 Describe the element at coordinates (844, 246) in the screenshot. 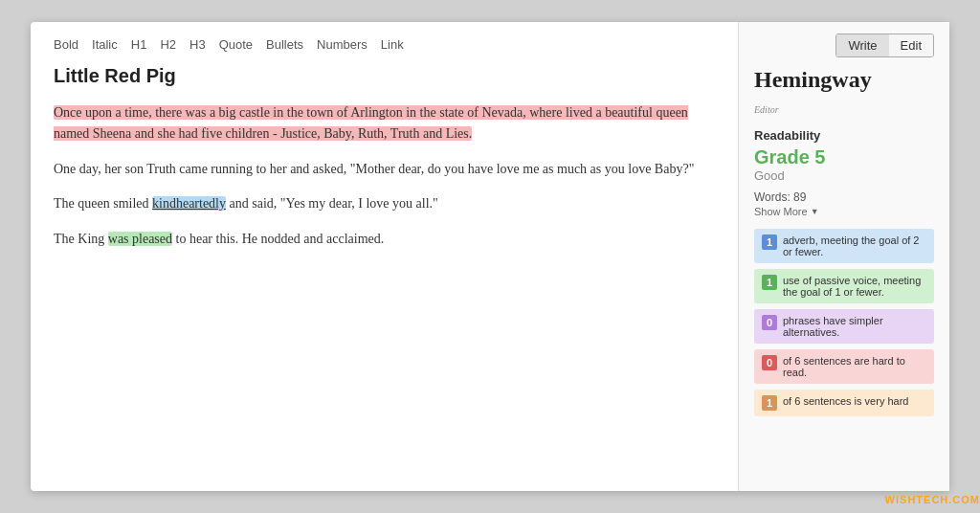

I see `hint-card-adverb: 1 adverb, meeting the goal of 2 or fewer…` at that location.